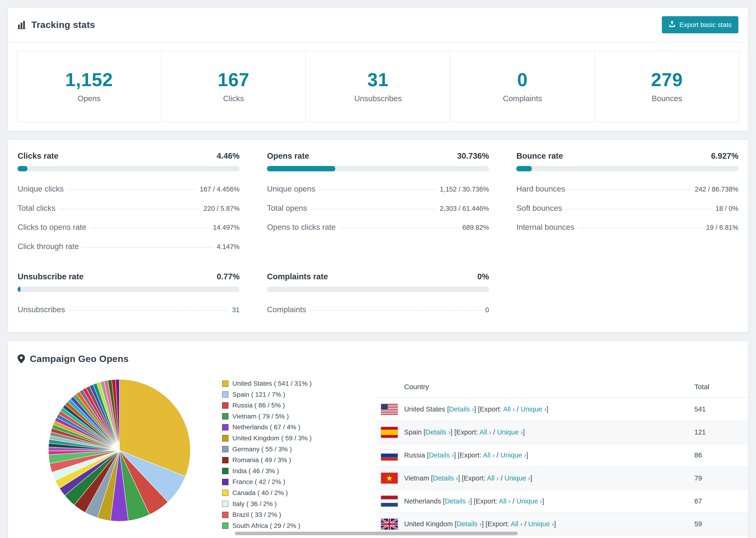 The image size is (756, 538). What do you see at coordinates (272, 384) in the screenshot?
I see `legend-label: United States ( 541 / 31% )` at bounding box center [272, 384].